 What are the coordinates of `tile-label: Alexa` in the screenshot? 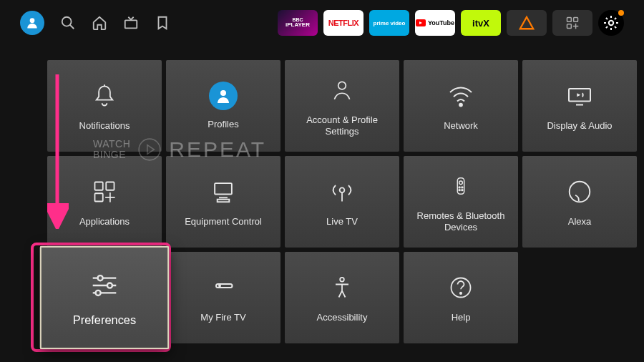 It's located at (580, 222).